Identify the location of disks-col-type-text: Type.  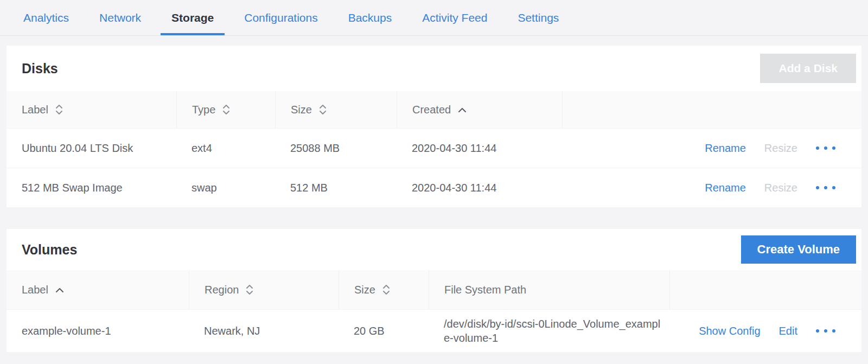
(204, 110).